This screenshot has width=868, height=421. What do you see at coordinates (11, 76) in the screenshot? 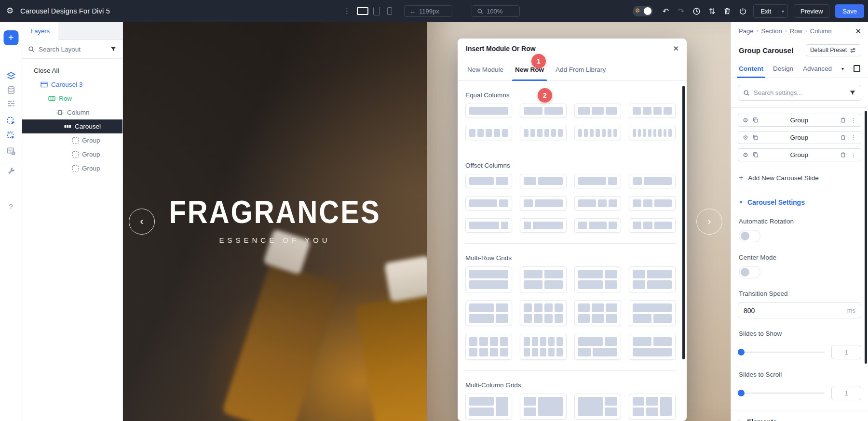
I see `layers-icon` at bounding box center [11, 76].